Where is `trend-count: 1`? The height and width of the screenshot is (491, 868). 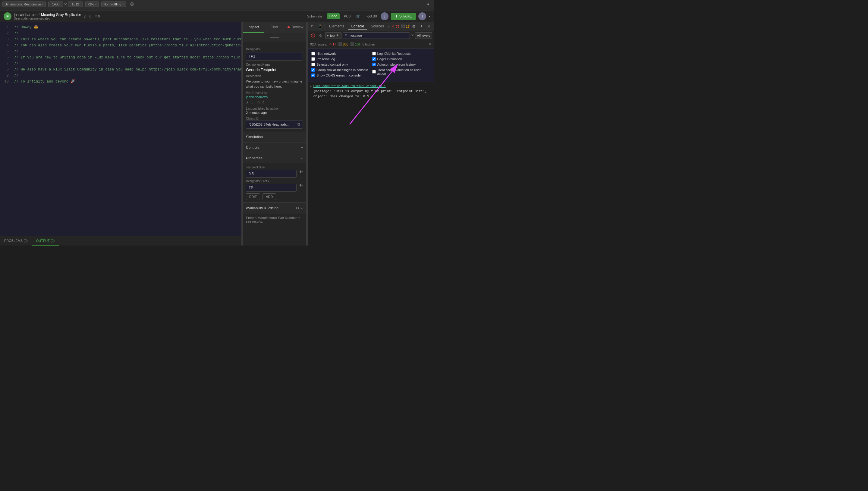 trend-count: 1 is located at coordinates (252, 103).